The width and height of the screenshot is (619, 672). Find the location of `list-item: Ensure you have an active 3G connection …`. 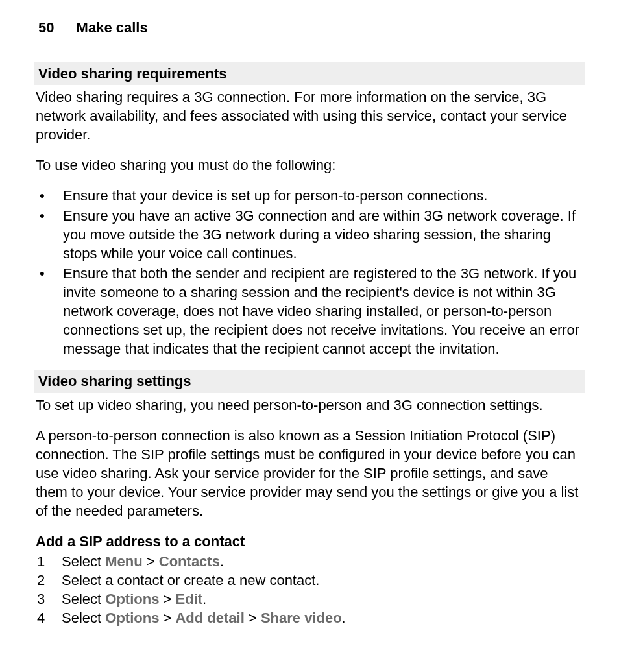

list-item: Ensure you have an active 3G connection … is located at coordinates (310, 235).